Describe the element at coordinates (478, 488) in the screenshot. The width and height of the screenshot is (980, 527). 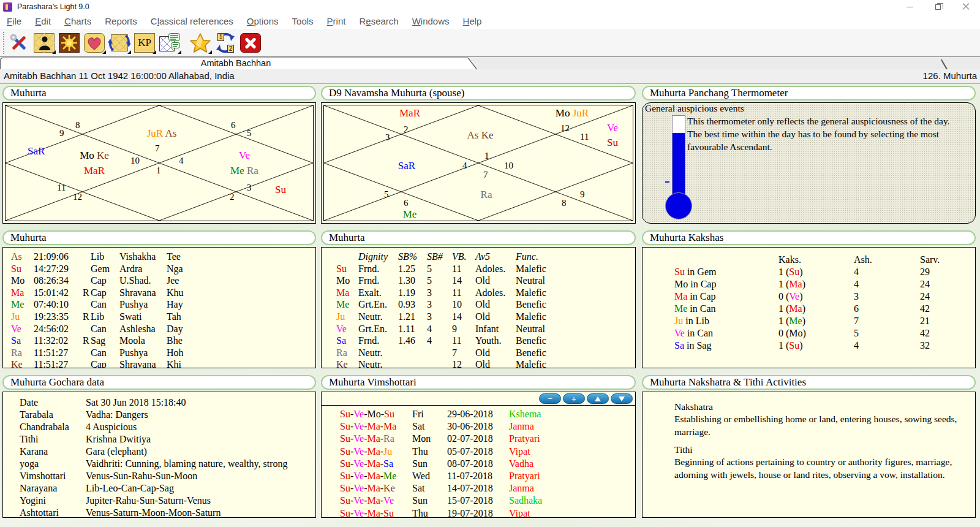
I see `dasha-period-row: Su-Ve-Ma-Ke Sat 14-07-2018 Janma` at that location.